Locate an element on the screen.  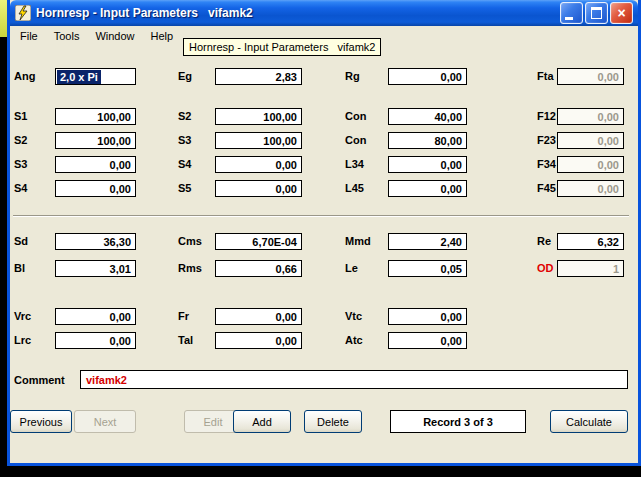
param-label-l34: L34 is located at coordinates (354, 164).